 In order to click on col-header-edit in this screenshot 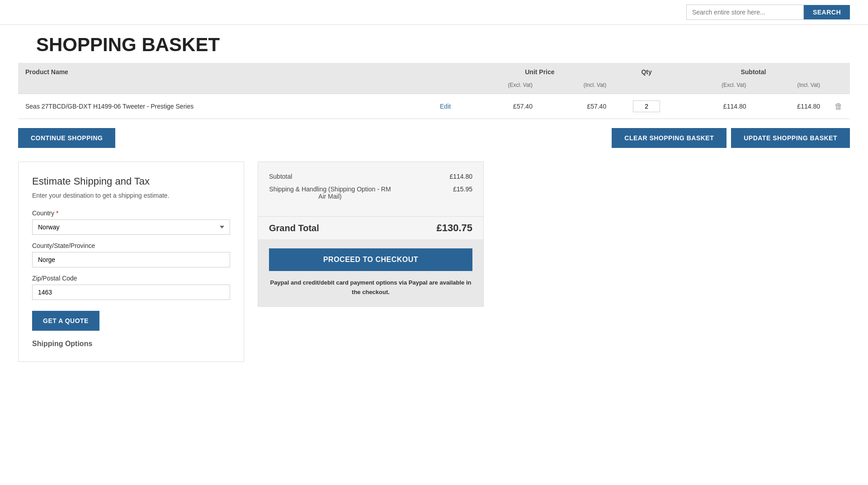, I will do `click(446, 72)`.